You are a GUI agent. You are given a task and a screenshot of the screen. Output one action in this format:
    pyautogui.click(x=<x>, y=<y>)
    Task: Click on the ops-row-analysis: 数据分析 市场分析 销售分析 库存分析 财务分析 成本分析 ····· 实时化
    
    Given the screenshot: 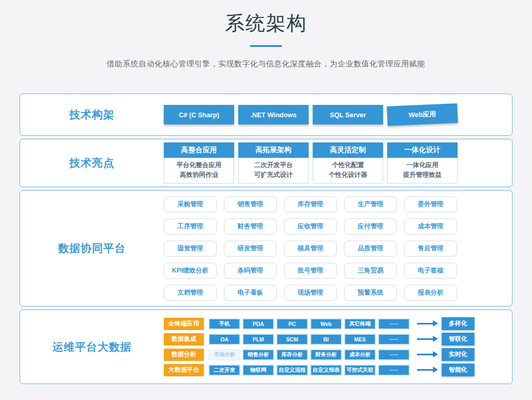 What is the action you would take?
    pyautogui.click(x=319, y=355)
    